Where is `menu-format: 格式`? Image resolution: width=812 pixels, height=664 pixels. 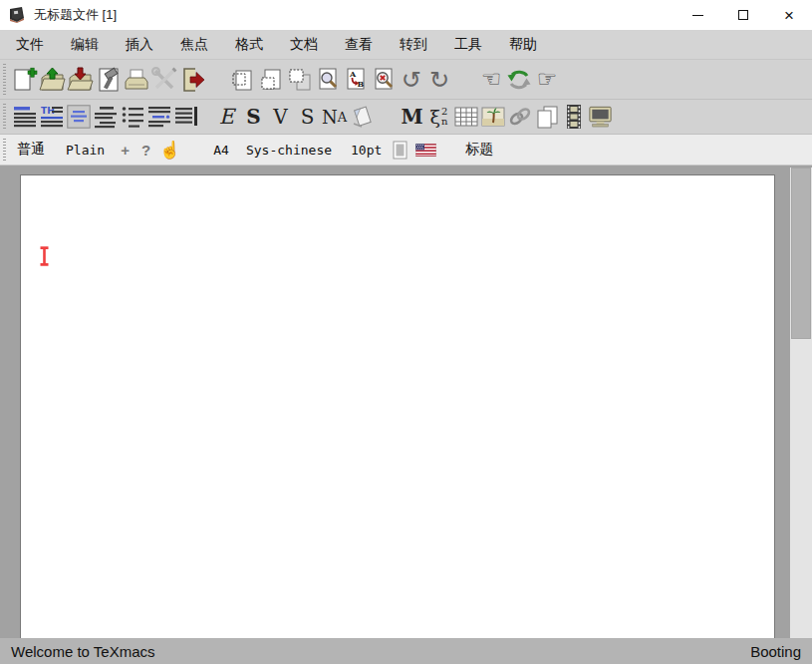
menu-format: 格式 is located at coordinates (249, 45).